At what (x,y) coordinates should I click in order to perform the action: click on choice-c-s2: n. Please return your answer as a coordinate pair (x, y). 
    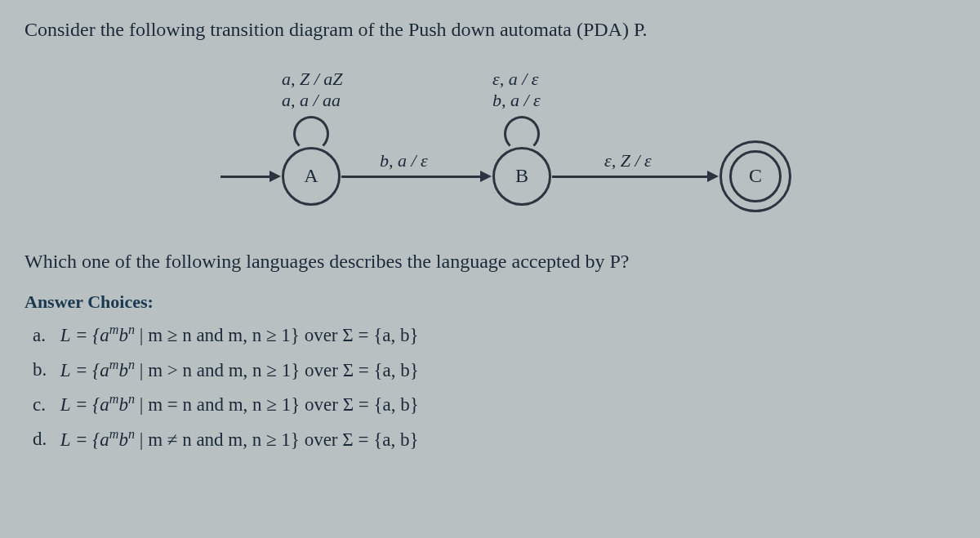
    Looking at the image, I should click on (131, 398).